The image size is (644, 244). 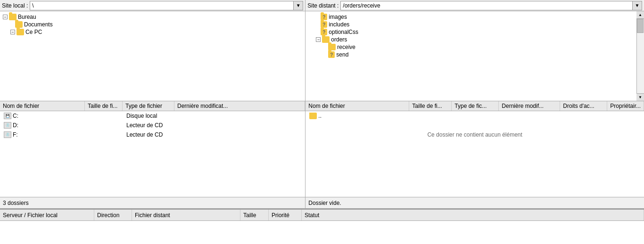 What do you see at coordinates (475, 32) in the screenshot?
I see `tree-item-optionalcss: ? optionalCss` at bounding box center [475, 32].